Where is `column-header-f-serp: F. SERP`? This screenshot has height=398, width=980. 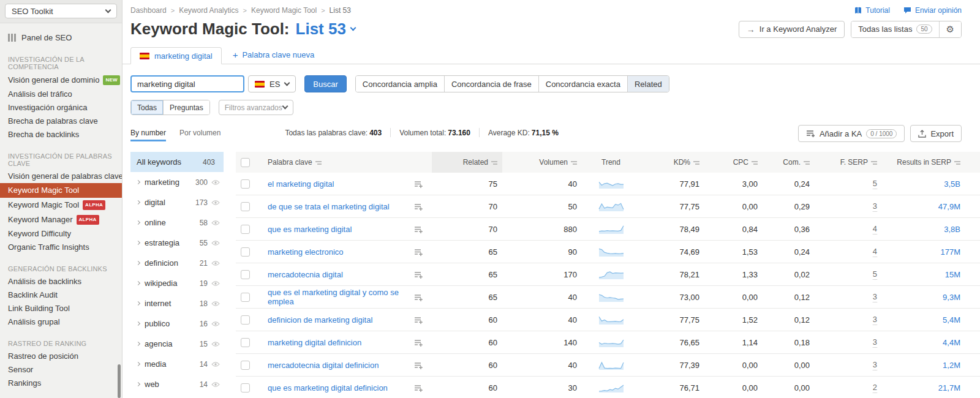
column-header-f-serp: F. SERP is located at coordinates (848, 162).